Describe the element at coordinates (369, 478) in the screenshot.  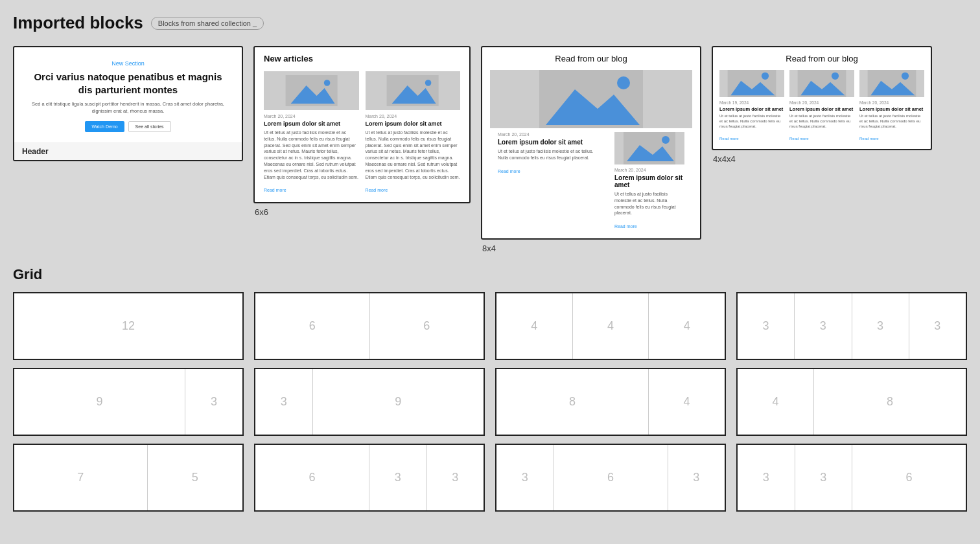
I see `grid-card-6-3-3: 6 3 3` at that location.